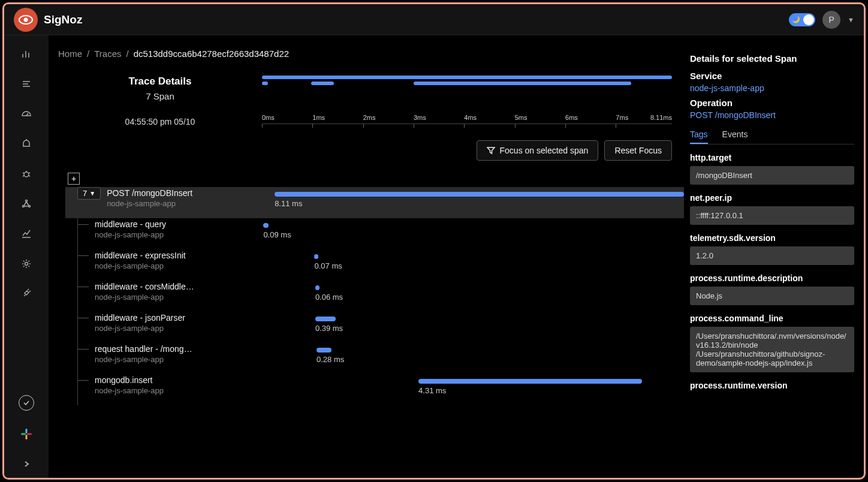  What do you see at coordinates (381, 327) in the screenshot?
I see `span-row: middleware - jsonParsernode-js-sample-ap…` at bounding box center [381, 327].